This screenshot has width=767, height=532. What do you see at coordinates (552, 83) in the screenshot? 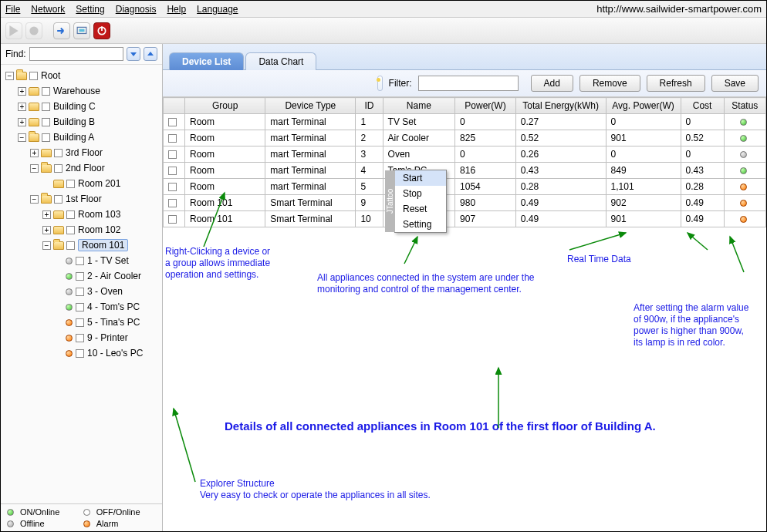
I see `add-button: Add` at bounding box center [552, 83].